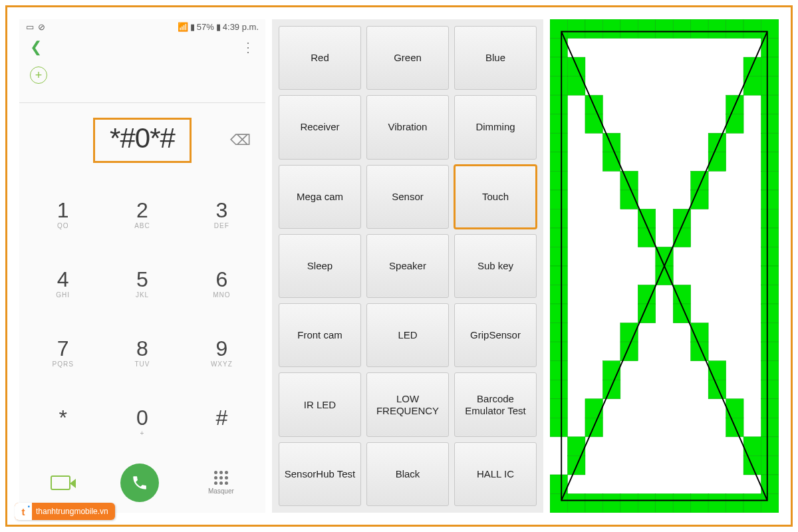 This screenshot has height=532, width=798. Describe the element at coordinates (36, 47) in the screenshot. I see `back-button: ❮` at that location.